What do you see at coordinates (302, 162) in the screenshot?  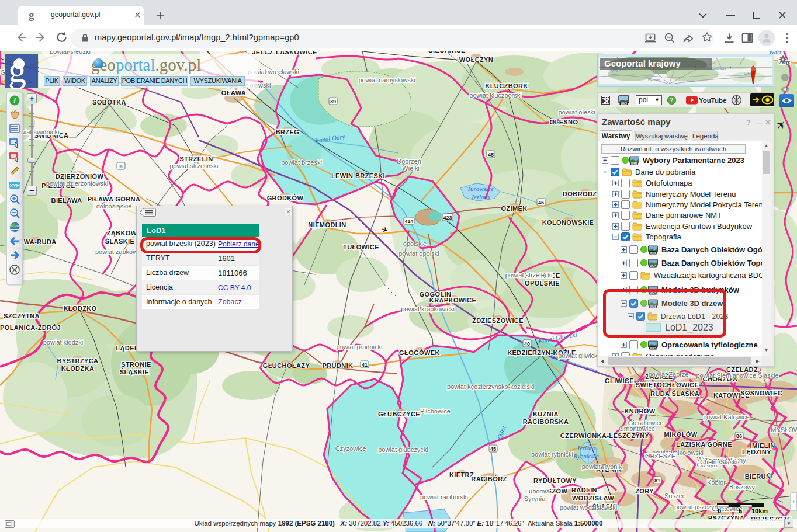 I see `svg-text: powiat brzeski` at bounding box center [302, 162].